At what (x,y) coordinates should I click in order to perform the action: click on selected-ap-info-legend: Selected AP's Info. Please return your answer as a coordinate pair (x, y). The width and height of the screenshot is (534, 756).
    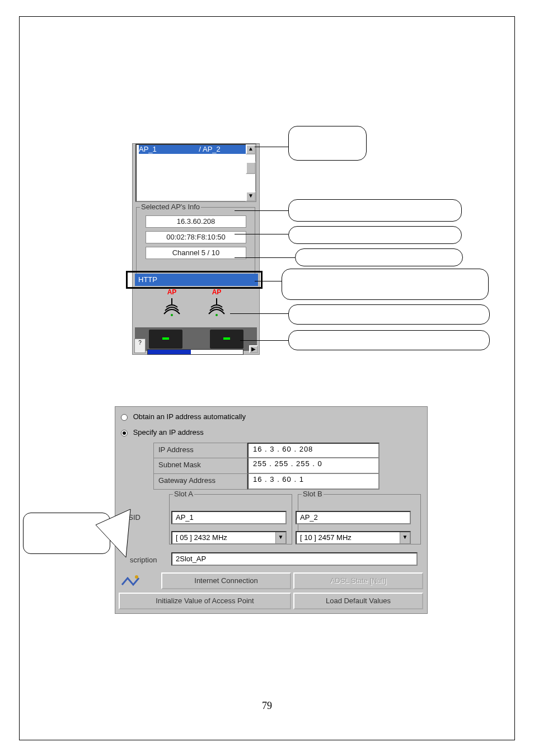
    Looking at the image, I should click on (170, 207).